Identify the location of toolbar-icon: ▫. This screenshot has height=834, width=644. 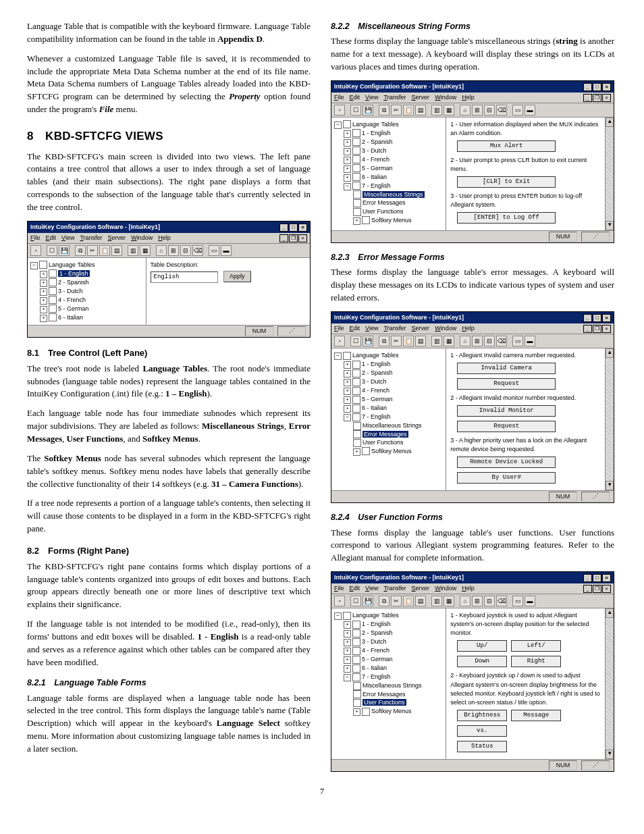
(340, 601).